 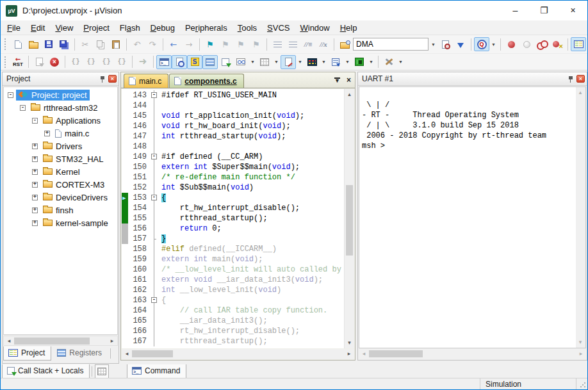 I want to click on tree-item-stm32-hal: +STM32_HAL, so click(x=60, y=159).